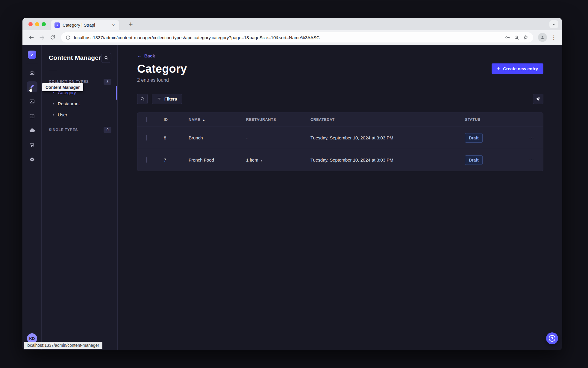 The width and height of the screenshot is (588, 368). Describe the element at coordinates (499, 69) in the screenshot. I see `plus-icon: +` at that location.